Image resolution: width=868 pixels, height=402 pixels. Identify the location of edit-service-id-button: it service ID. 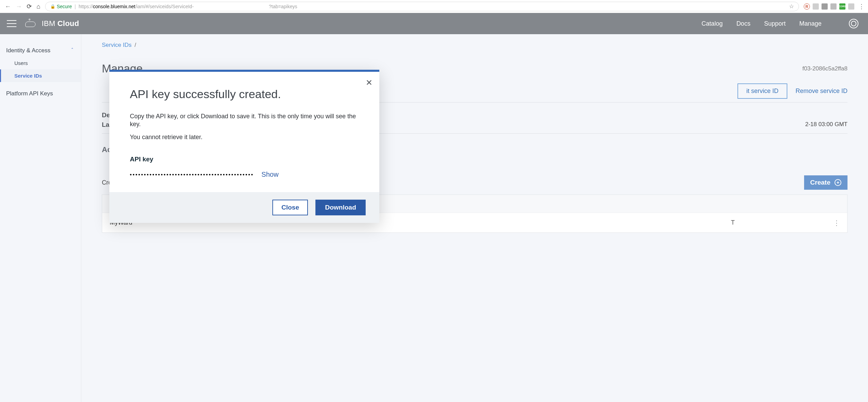
(762, 91).